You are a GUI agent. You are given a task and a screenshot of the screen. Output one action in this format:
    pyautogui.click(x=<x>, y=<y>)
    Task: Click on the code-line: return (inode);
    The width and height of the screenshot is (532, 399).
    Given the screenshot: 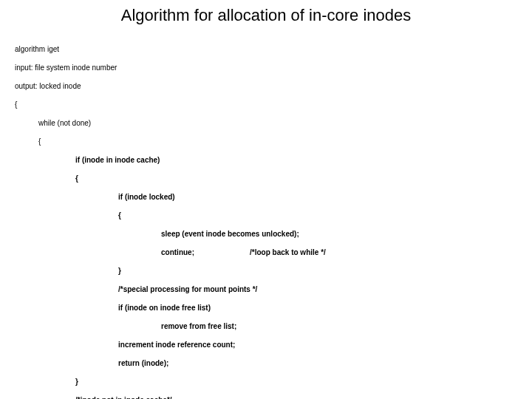 What is the action you would take?
    pyautogui.click(x=266, y=364)
    